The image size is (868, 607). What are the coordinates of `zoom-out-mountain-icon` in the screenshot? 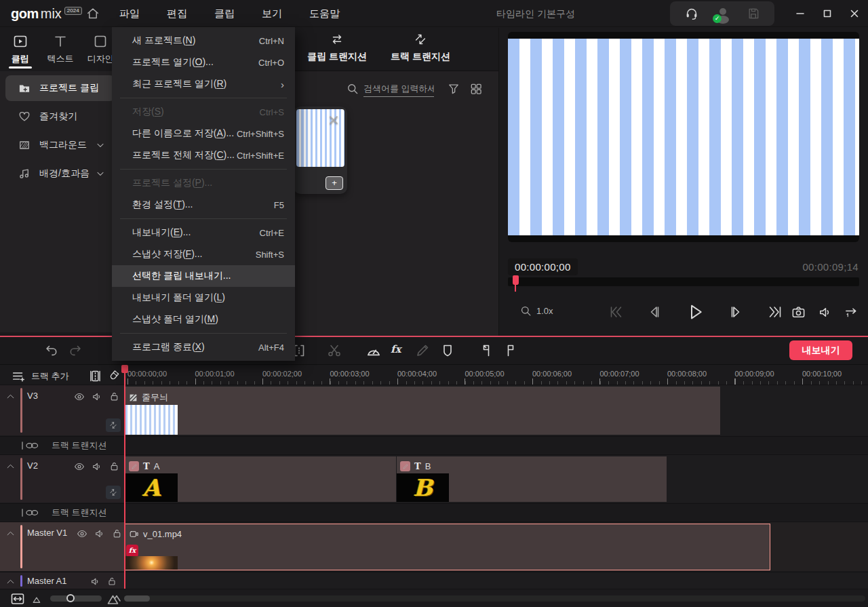 It's located at (38, 600).